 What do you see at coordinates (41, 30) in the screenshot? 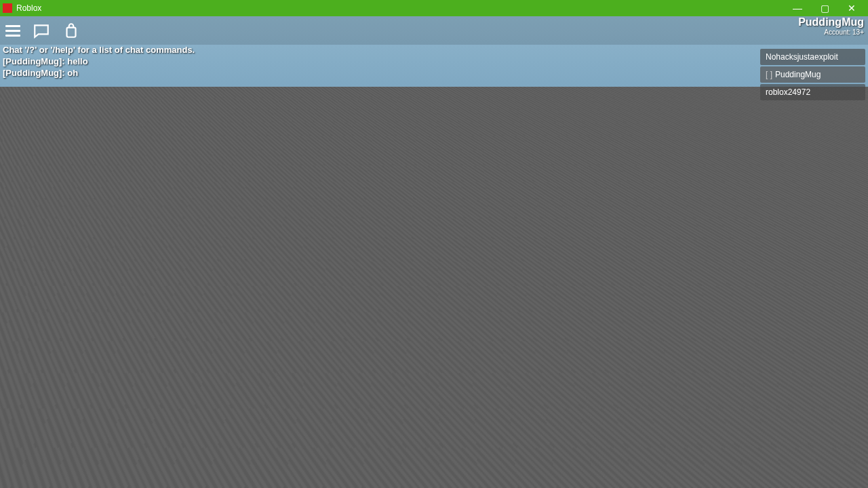
I see `chat-icon` at bounding box center [41, 30].